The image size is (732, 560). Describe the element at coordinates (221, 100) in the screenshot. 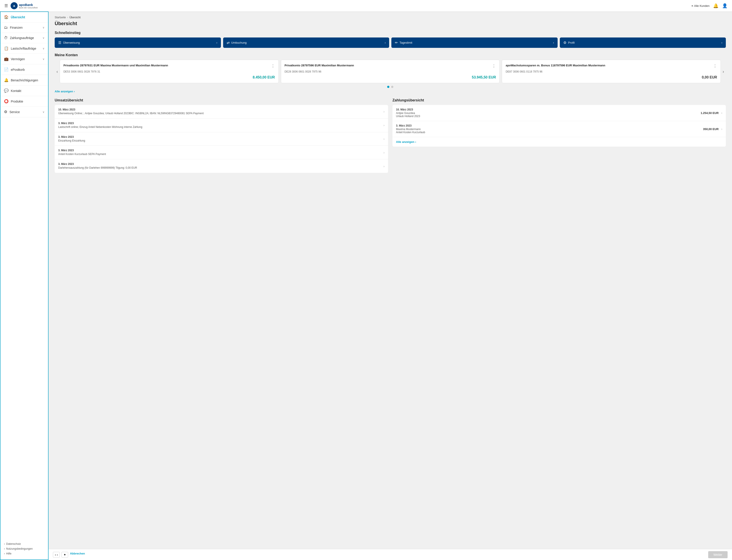

I see `umsatz-title: Umsatzübersicht` at that location.